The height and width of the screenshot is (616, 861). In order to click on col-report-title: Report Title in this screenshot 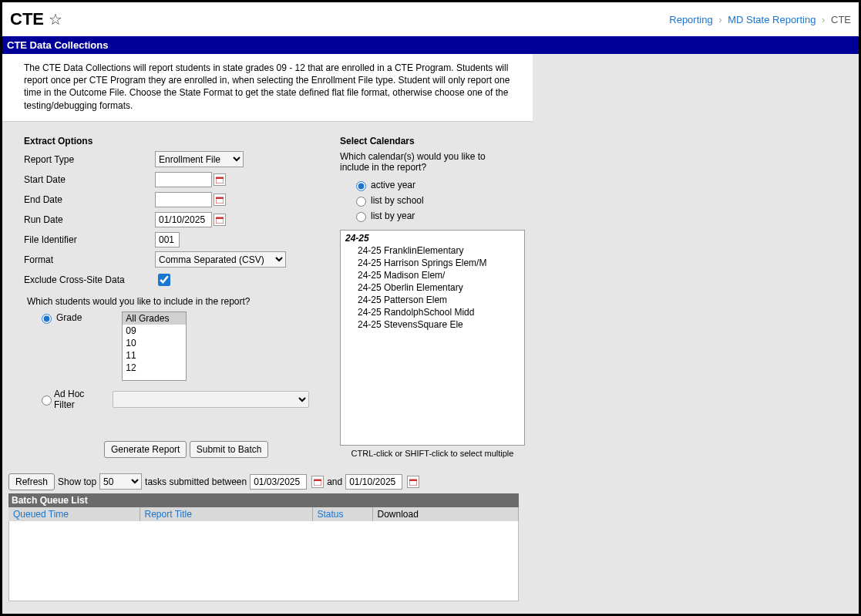, I will do `click(226, 514)`.